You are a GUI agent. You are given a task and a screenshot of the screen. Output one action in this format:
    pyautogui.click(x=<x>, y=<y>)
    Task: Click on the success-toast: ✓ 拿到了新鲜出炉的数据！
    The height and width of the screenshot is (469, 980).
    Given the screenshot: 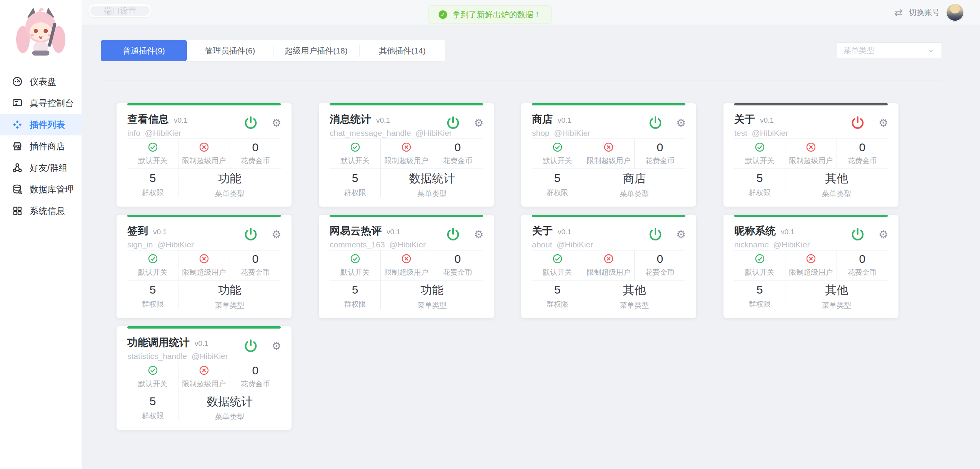 What is the action you would take?
    pyautogui.click(x=490, y=15)
    